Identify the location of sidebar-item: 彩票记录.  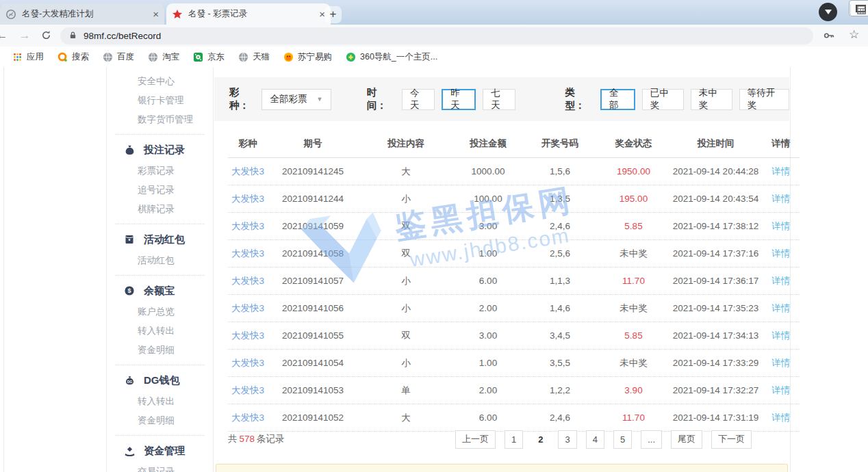
(160, 171).